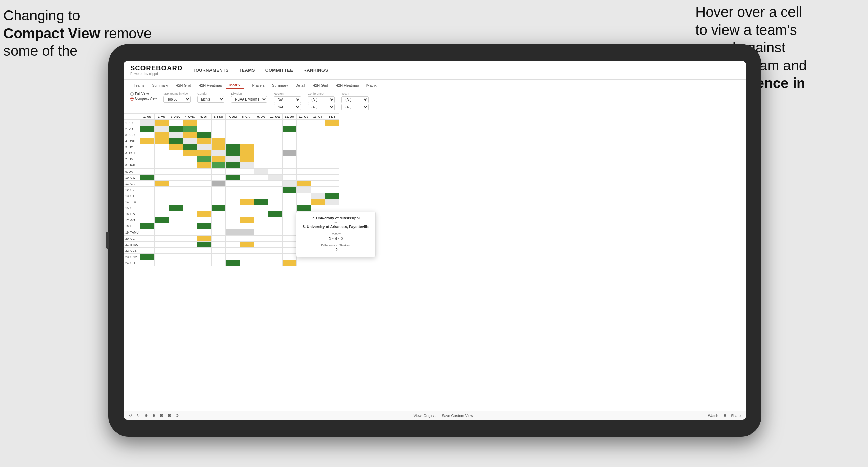  What do you see at coordinates (287, 99) in the screenshot?
I see `region-select1: N/A` at bounding box center [287, 99].